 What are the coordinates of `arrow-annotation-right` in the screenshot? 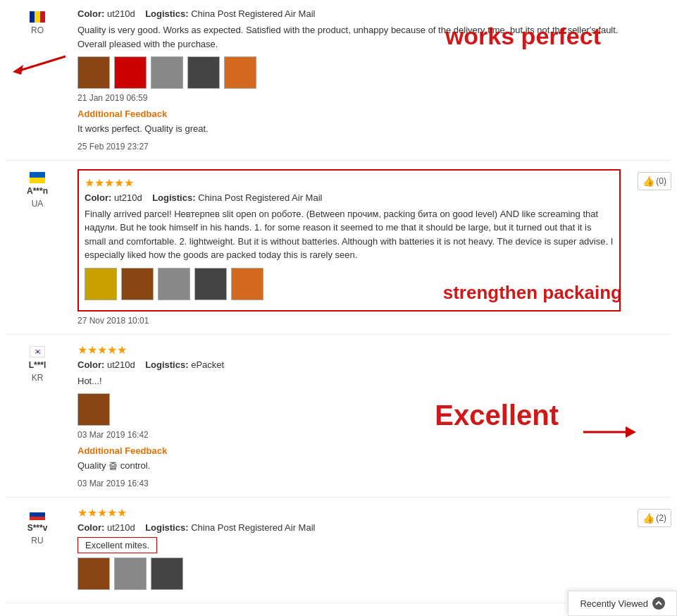 It's located at (611, 432).